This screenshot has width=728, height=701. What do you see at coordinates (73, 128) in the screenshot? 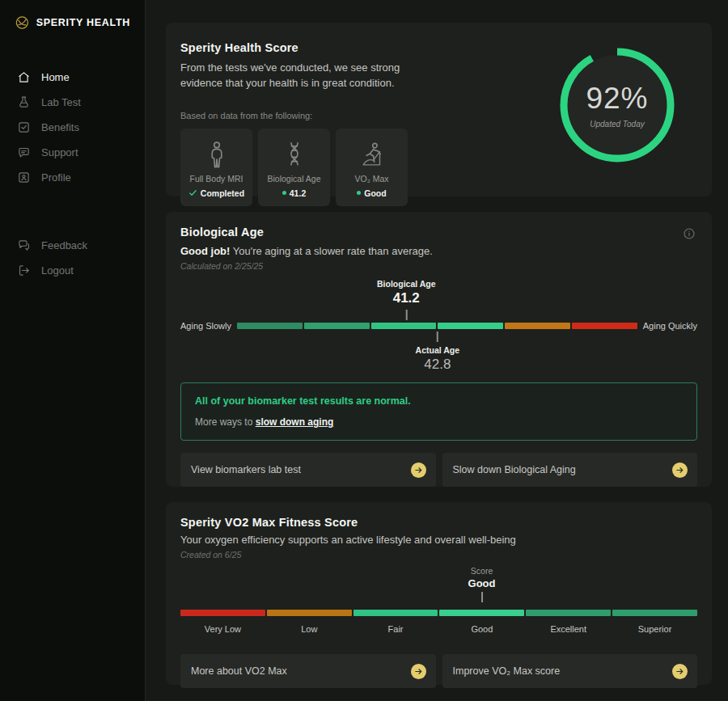
I see `sidebar-nav: Home Lab Test Benefits Support` at bounding box center [73, 128].